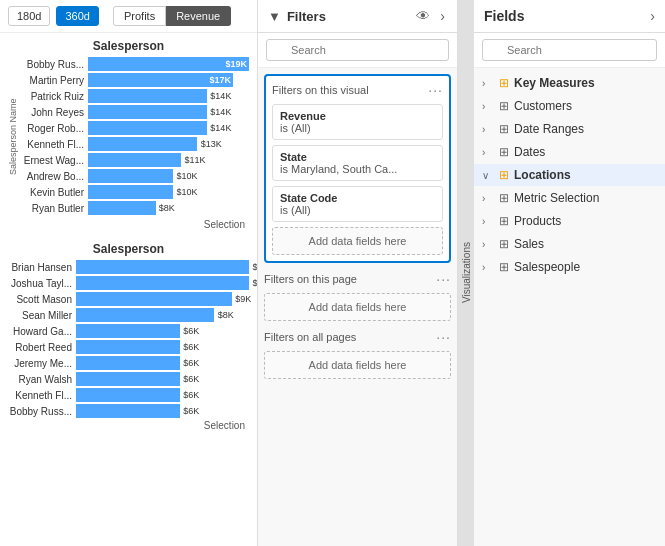 Image resolution: width=665 pixels, height=546 pixels. What do you see at coordinates (54, 112) in the screenshot?
I see `chart1-label-3: John Reyes` at bounding box center [54, 112].